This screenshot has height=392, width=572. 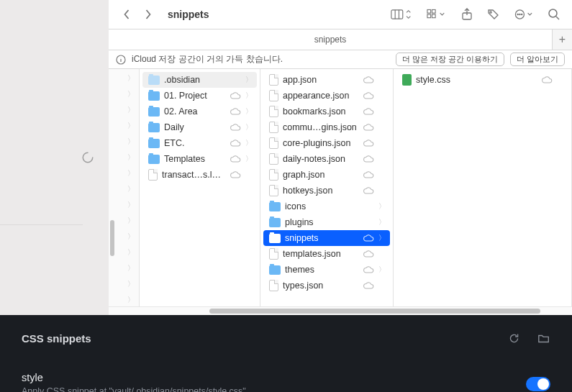 What do you see at coordinates (200, 111) in the screenshot?
I see `finder-item: 02. Area〉` at bounding box center [200, 111].